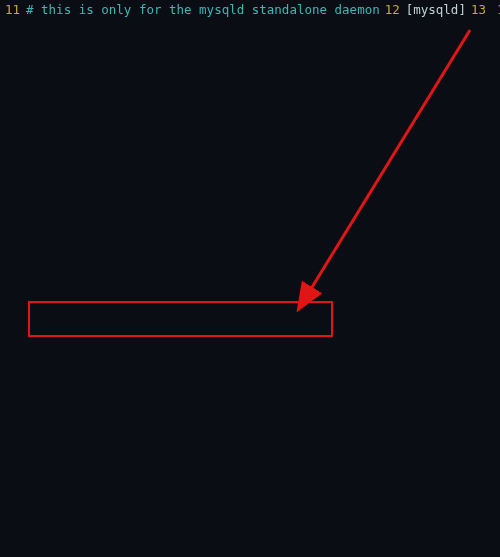 The width and height of the screenshot is (500, 557). What do you see at coordinates (423, 10) in the screenshot?
I see `code-line: 12[mysqld]` at bounding box center [423, 10].